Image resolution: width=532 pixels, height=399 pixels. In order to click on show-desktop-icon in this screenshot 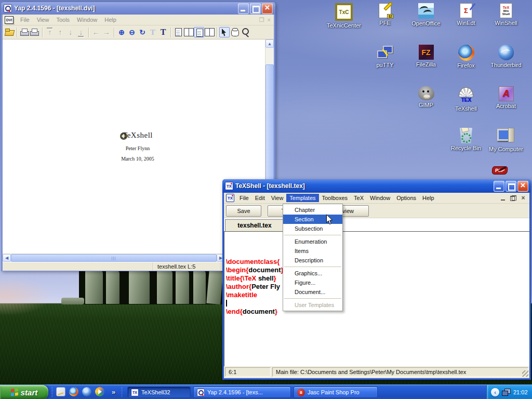, I will do `click(61, 392)`.